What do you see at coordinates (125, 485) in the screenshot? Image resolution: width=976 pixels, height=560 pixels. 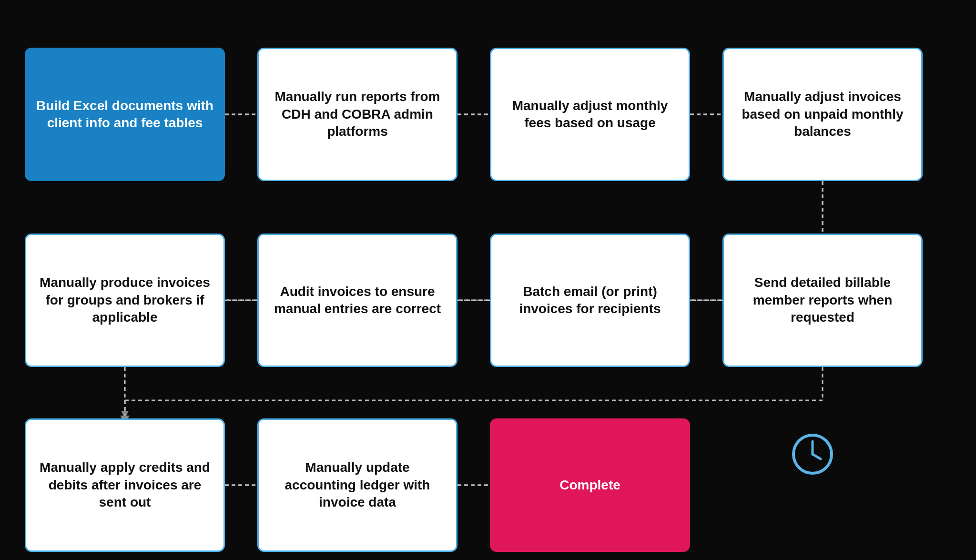 I see `manually-apply-label: Manually apply credits and debits after …` at bounding box center [125, 485].